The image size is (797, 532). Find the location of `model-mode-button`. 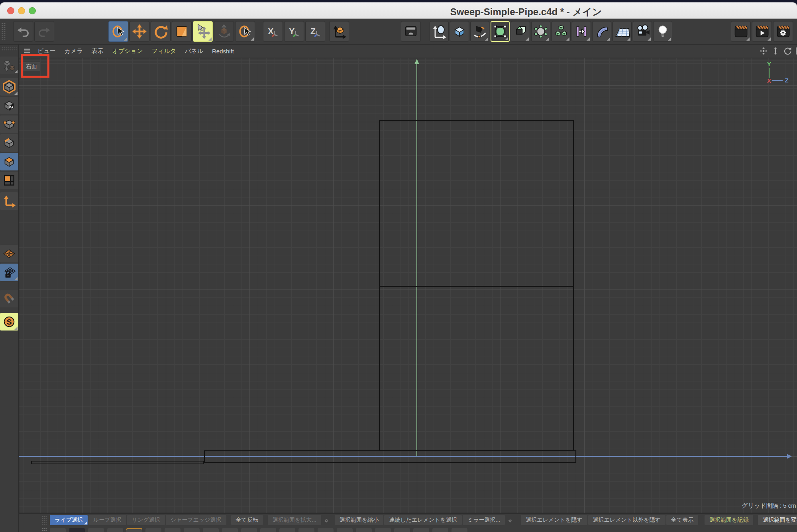

model-mode-button is located at coordinates (9, 87).